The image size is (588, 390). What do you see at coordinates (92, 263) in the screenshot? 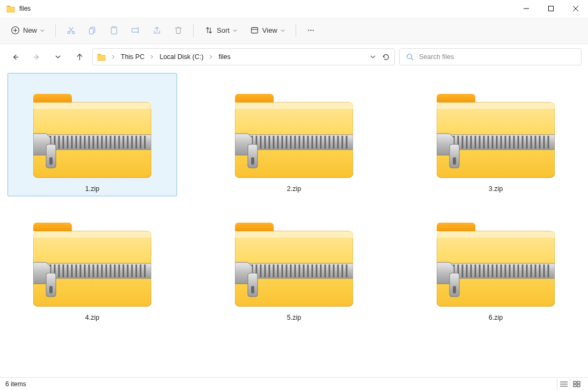
I see `file-item: 4.zip` at bounding box center [92, 263].